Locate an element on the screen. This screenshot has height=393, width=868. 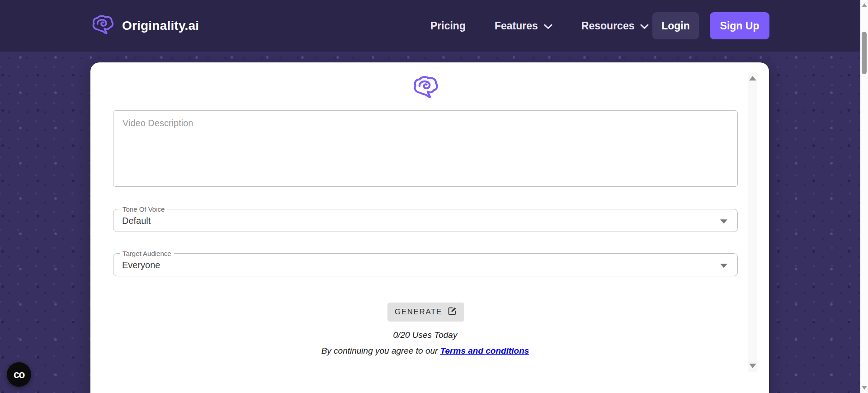
browser-scrollbar is located at coordinates (864, 196).